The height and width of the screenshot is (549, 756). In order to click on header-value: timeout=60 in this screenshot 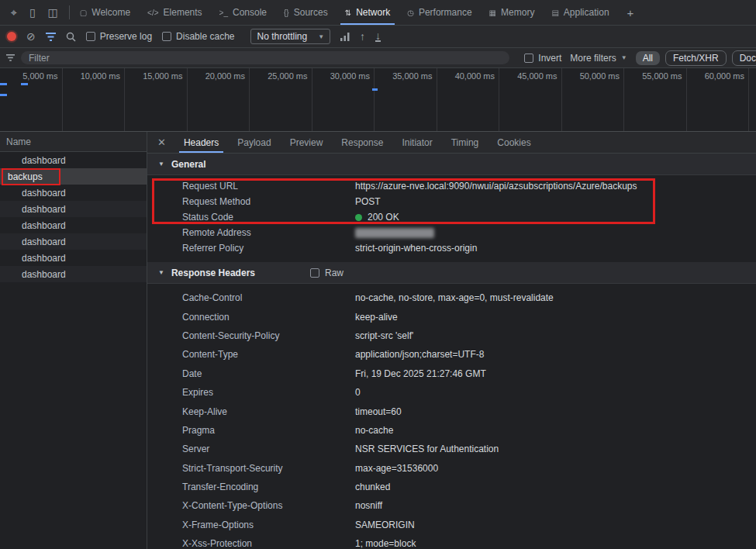, I will do `click(378, 412)`.